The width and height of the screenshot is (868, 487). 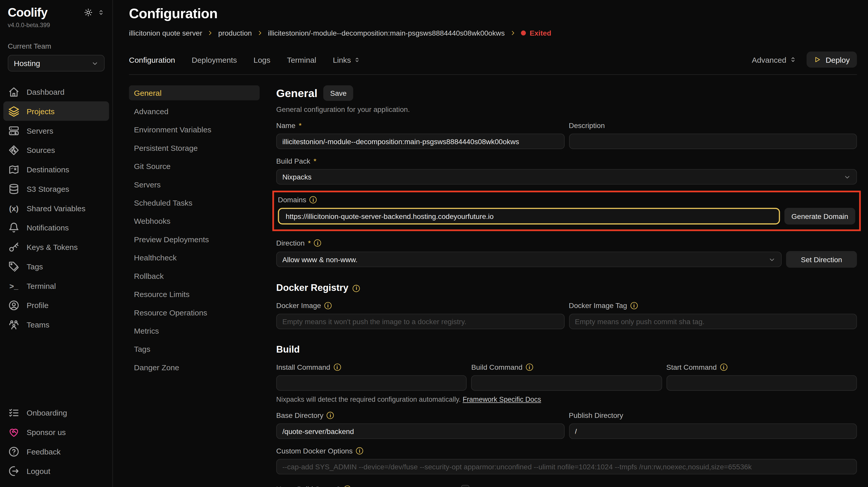 What do you see at coordinates (820, 216) in the screenshot?
I see `generate-domain-button: Generate Domain` at bounding box center [820, 216].